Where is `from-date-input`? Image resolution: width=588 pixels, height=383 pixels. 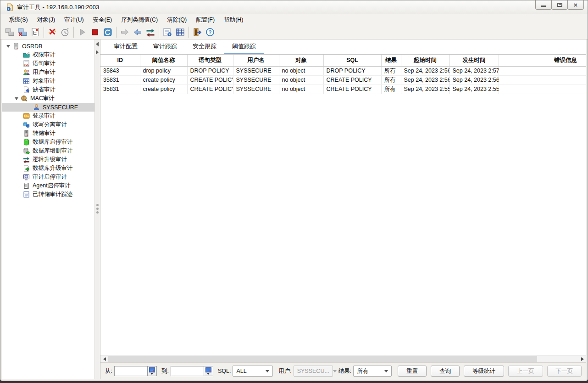
from-date-input is located at coordinates (131, 371).